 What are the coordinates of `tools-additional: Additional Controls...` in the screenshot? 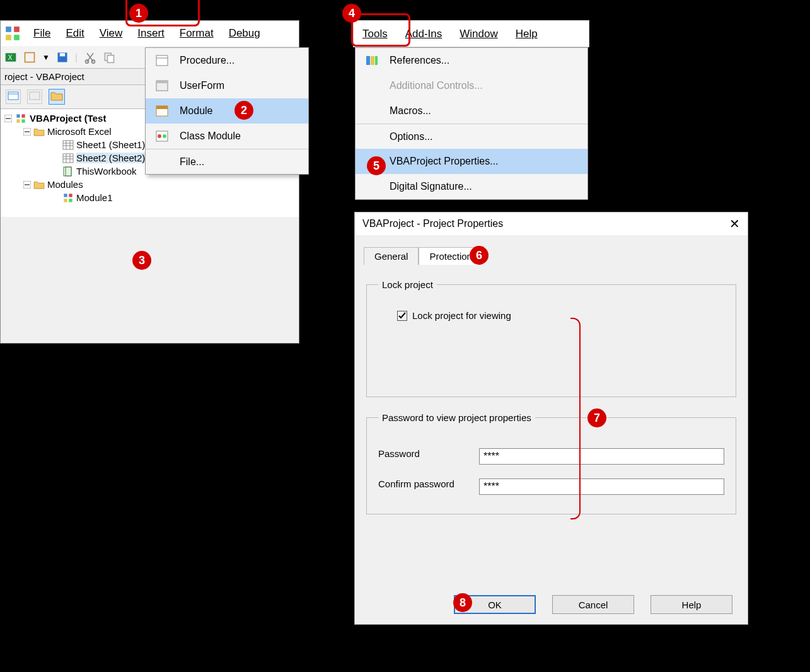 It's located at (472, 86).